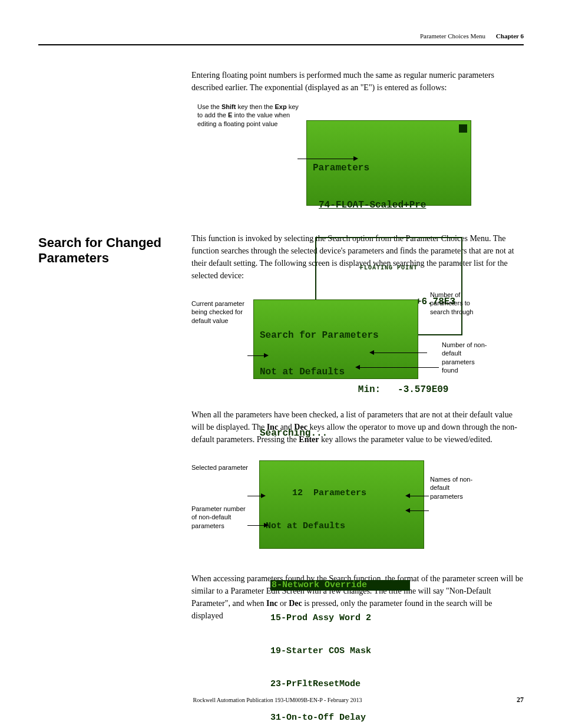 The image size is (562, 728). I want to click on fig1-caption: Use the Shift key then the Exp key to ad…, so click(249, 116).